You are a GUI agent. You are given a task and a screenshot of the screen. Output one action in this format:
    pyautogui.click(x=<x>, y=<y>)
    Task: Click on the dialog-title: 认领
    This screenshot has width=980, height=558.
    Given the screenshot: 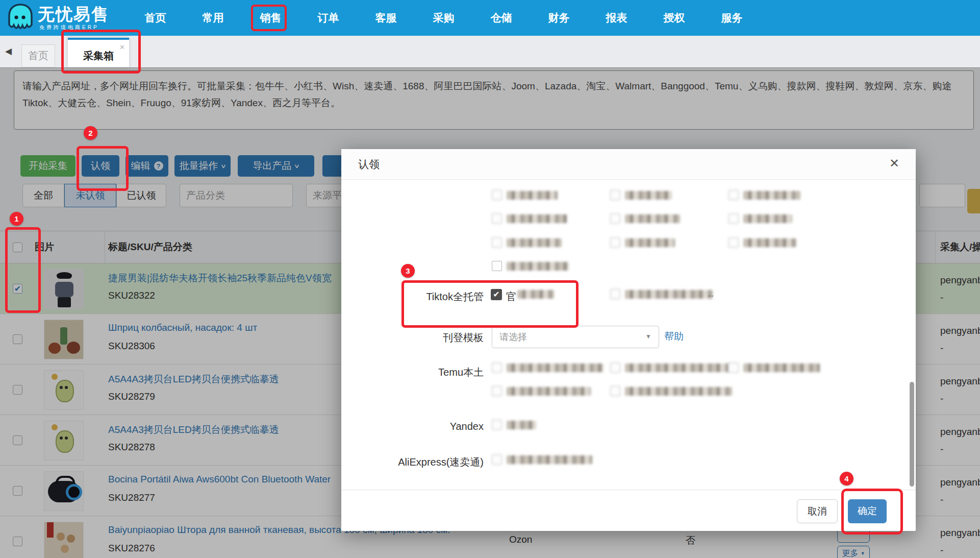 What is the action you would take?
    pyautogui.click(x=369, y=164)
    